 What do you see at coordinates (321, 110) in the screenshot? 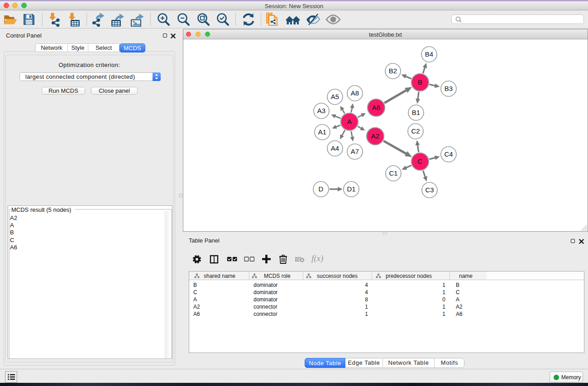
I see `svg-text: A3` at bounding box center [321, 110].